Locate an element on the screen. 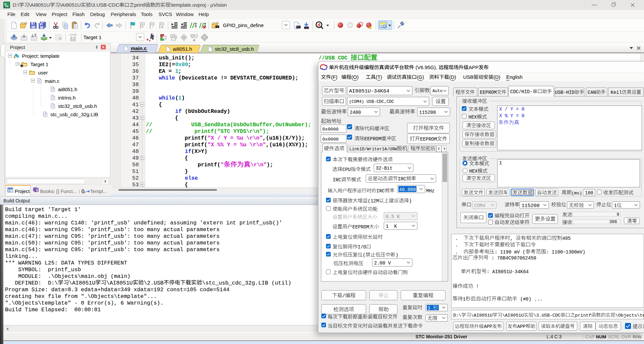 This screenshot has width=644, height=344. svg-text: USB is located at coordinates (468, 77).